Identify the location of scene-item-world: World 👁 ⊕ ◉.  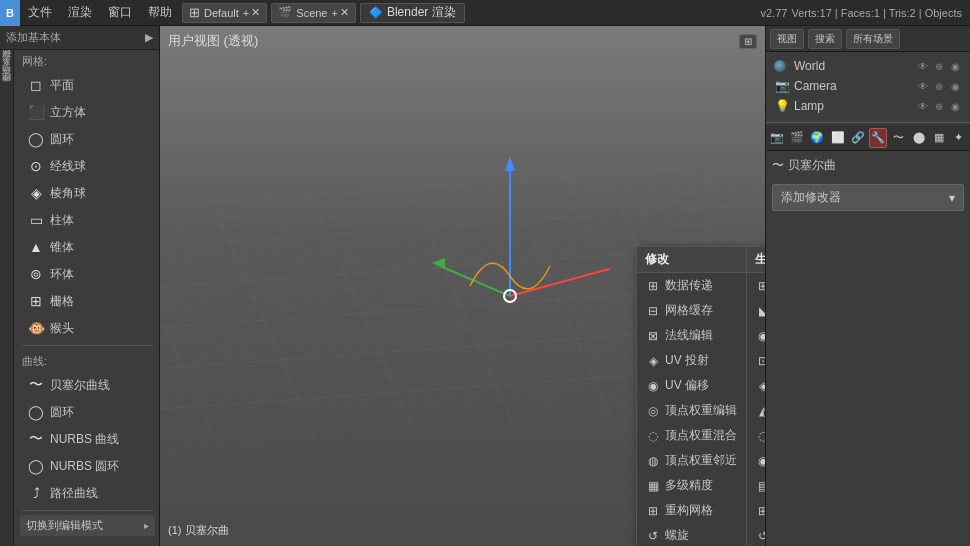
(868, 66).